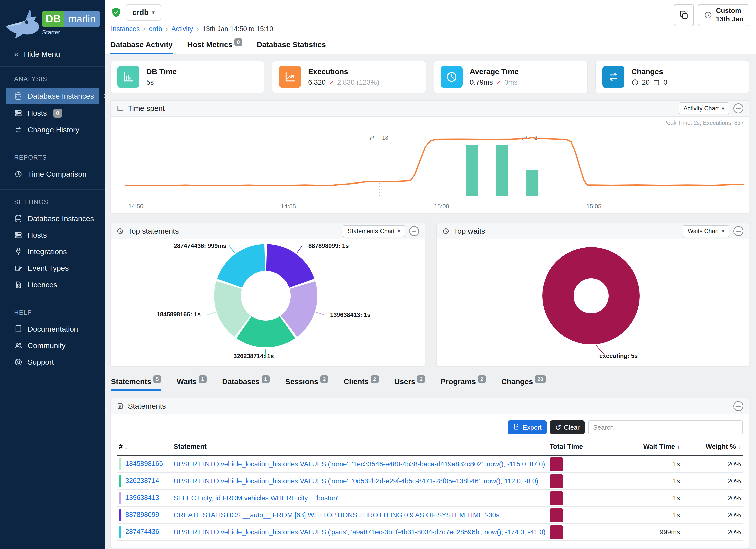 The image size is (756, 549). Describe the element at coordinates (469, 231) in the screenshot. I see `panel-title: Top waits` at that location.